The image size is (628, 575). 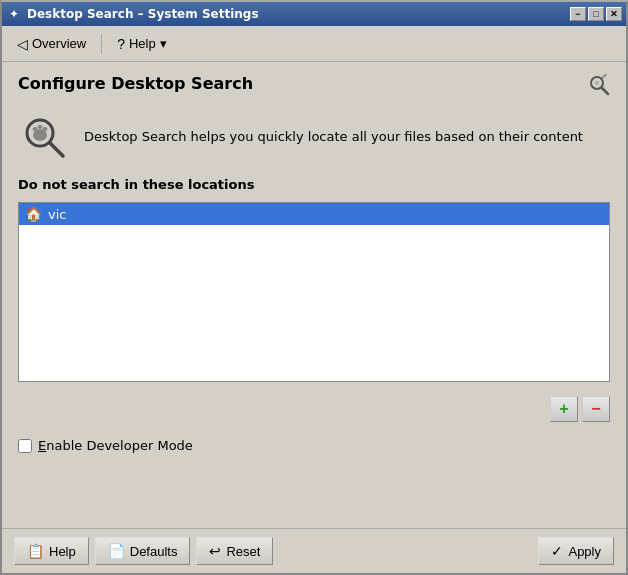 I want to click on add-location-button: +, so click(x=564, y=409).